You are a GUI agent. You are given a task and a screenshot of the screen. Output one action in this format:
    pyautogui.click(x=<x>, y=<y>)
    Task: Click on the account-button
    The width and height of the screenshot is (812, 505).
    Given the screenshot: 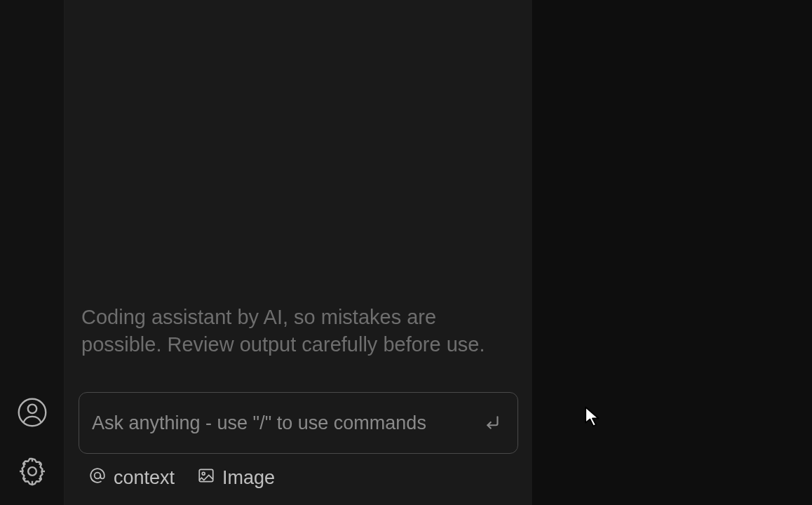 What is the action you would take?
    pyautogui.click(x=32, y=414)
    